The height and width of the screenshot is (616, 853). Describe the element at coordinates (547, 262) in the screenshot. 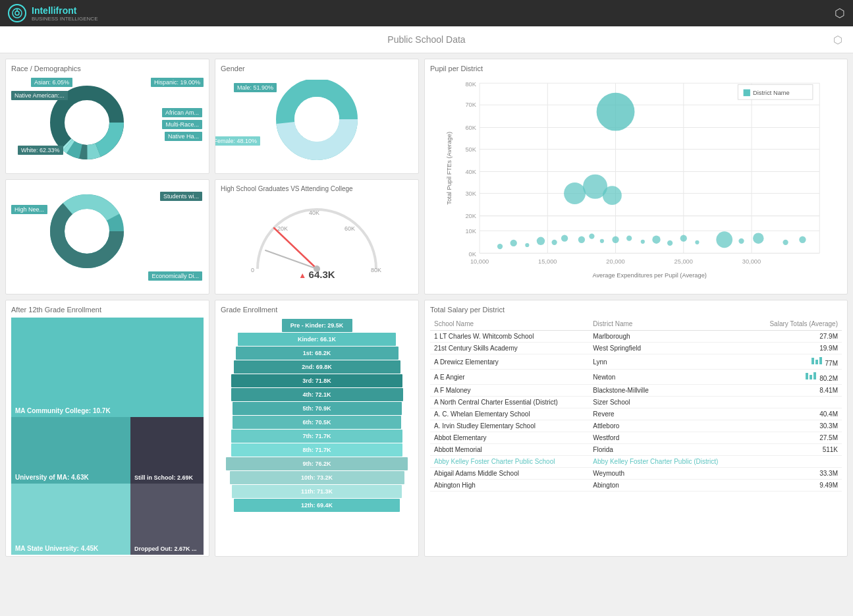

I see `svg-text: 15,000` at that location.